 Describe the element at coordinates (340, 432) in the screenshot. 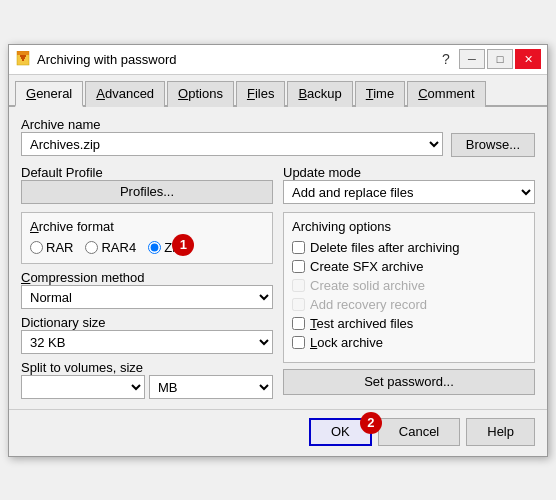

I see `ok-badge-container: OK 2` at that location.